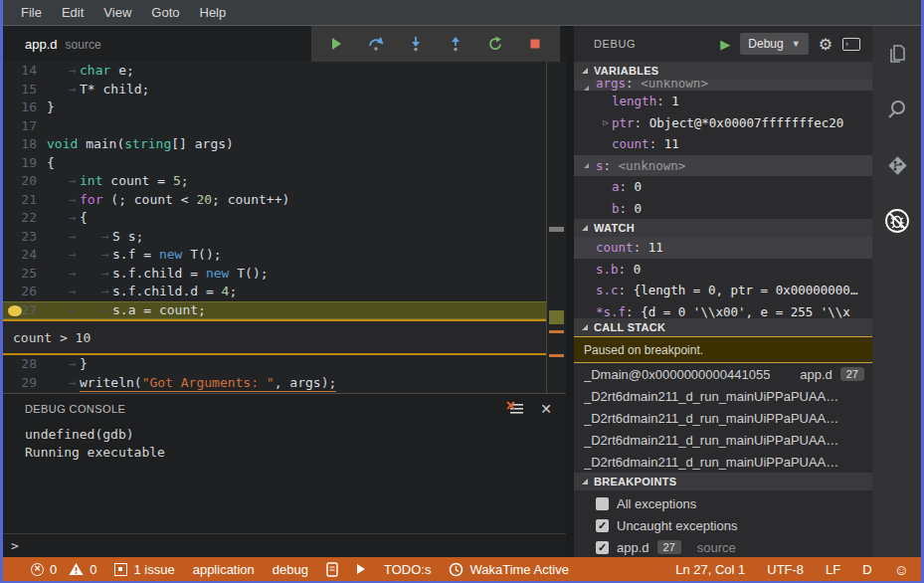 Image resolution: width=924 pixels, height=583 pixels. What do you see at coordinates (635, 101) in the screenshot?
I see `variable-name: length` at bounding box center [635, 101].